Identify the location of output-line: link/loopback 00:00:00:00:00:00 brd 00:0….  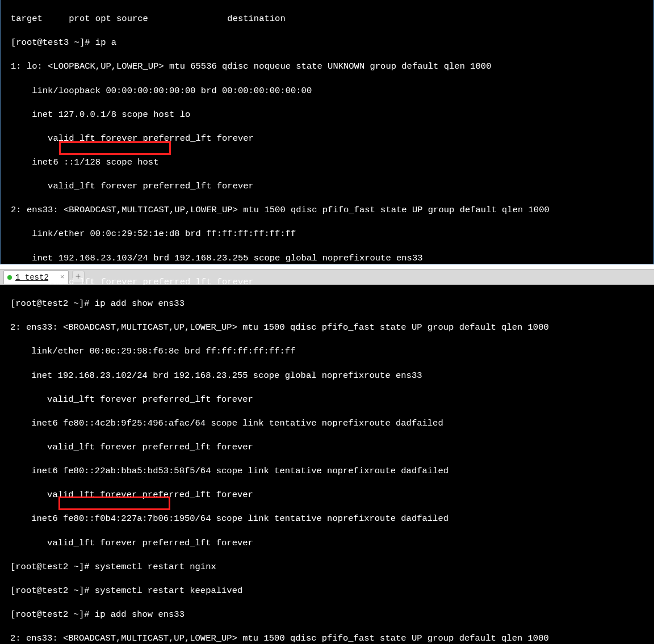
(330, 91).